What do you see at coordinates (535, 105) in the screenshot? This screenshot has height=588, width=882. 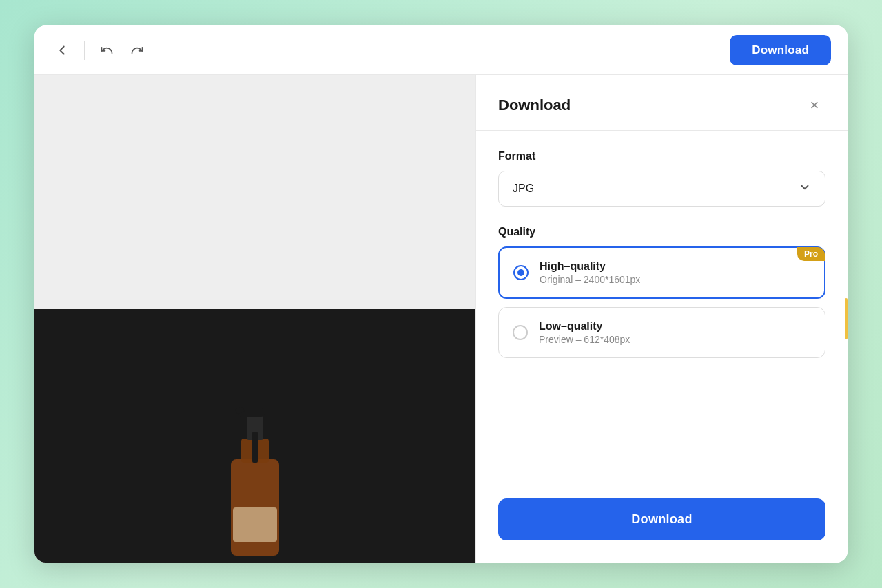 I see `panel-title: Download` at bounding box center [535, 105].